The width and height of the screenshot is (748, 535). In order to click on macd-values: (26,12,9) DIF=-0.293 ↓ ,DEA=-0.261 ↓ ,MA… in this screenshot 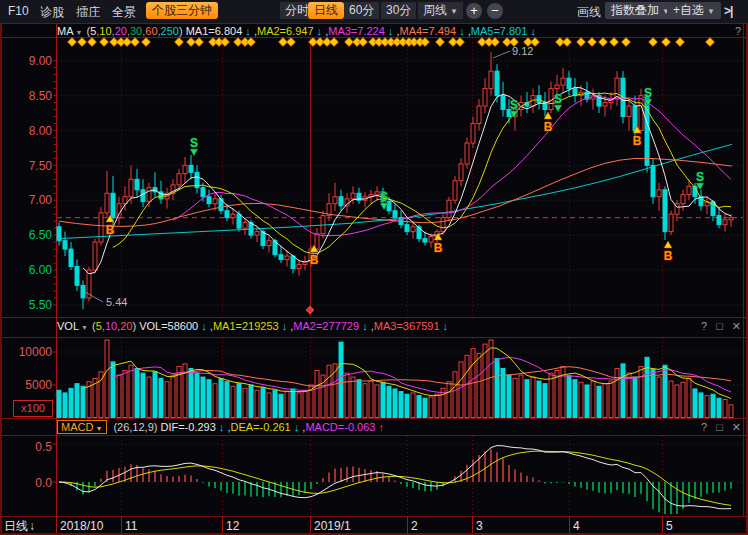, I will do `click(247, 427)`.